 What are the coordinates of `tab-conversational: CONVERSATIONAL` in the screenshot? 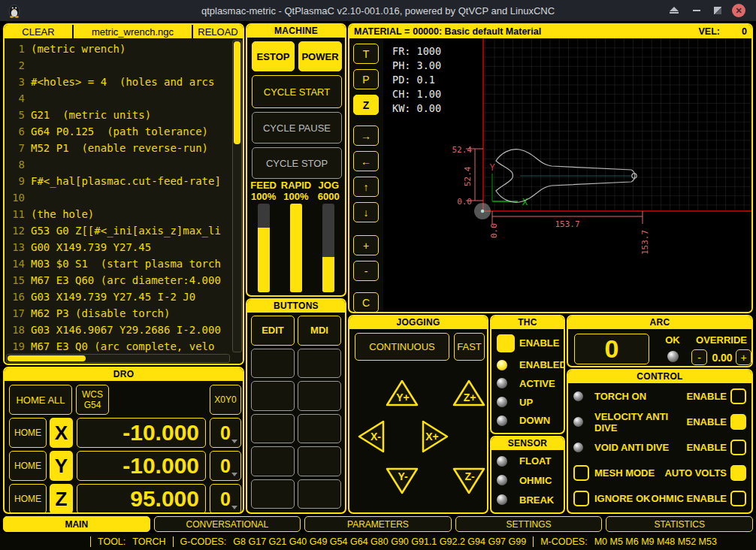 It's located at (228, 524).